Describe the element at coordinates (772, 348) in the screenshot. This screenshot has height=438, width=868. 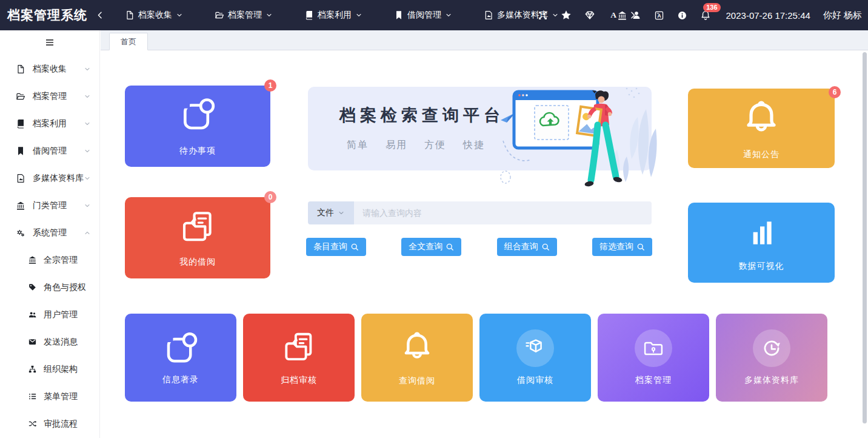
I see `history-clock-icon` at that location.